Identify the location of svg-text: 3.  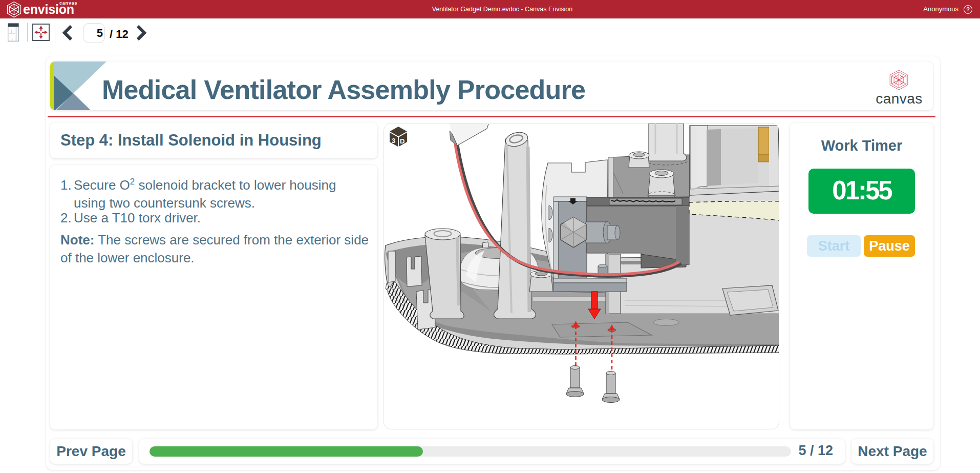
(393, 140).